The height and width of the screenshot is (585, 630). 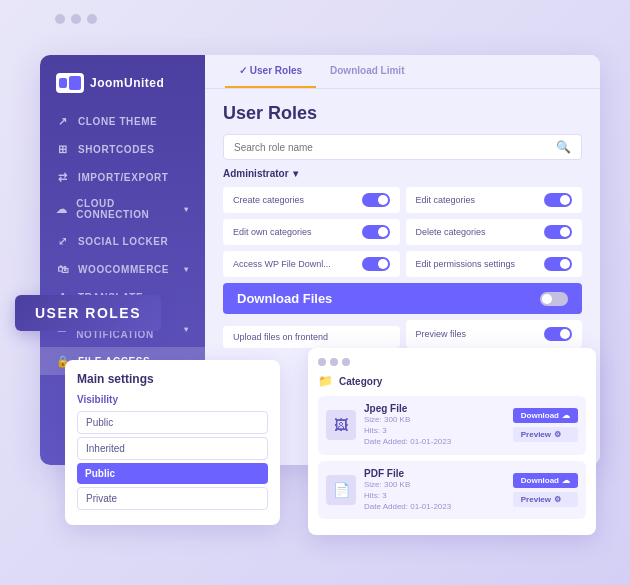 What do you see at coordinates (558, 200) in the screenshot?
I see `toggle-edit-categories` at bounding box center [558, 200].